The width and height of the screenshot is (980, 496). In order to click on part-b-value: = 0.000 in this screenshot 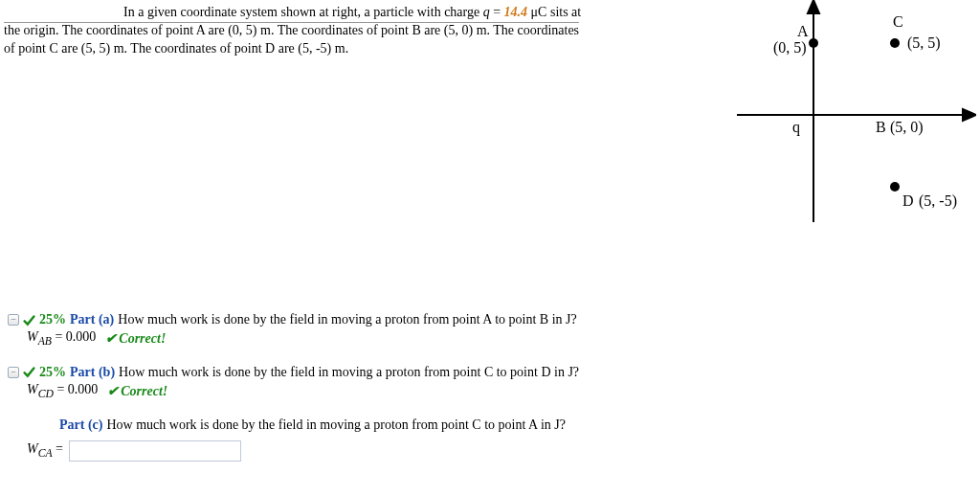, I will do `click(76, 389)`.